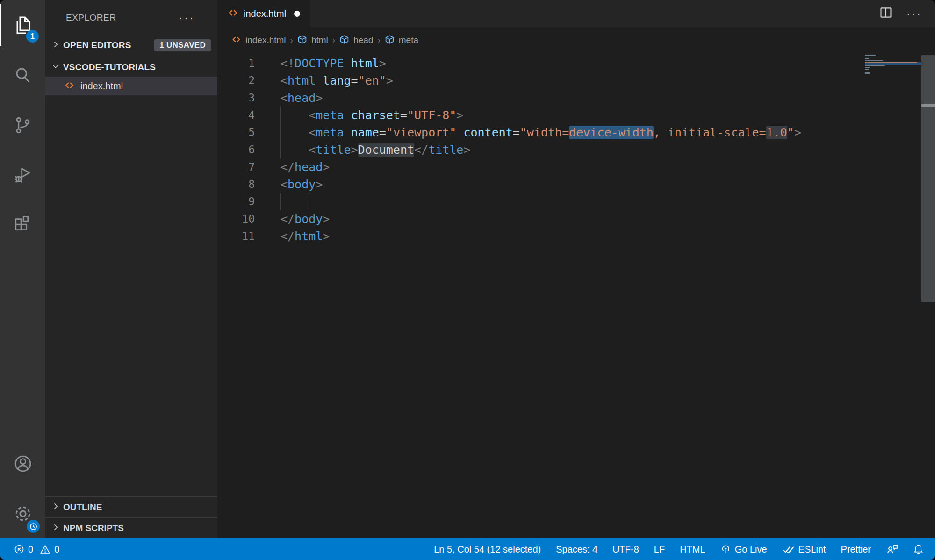 The width and height of the screenshot is (935, 560). What do you see at coordinates (432, 115) in the screenshot?
I see `code-token: "UTF-8"` at bounding box center [432, 115].